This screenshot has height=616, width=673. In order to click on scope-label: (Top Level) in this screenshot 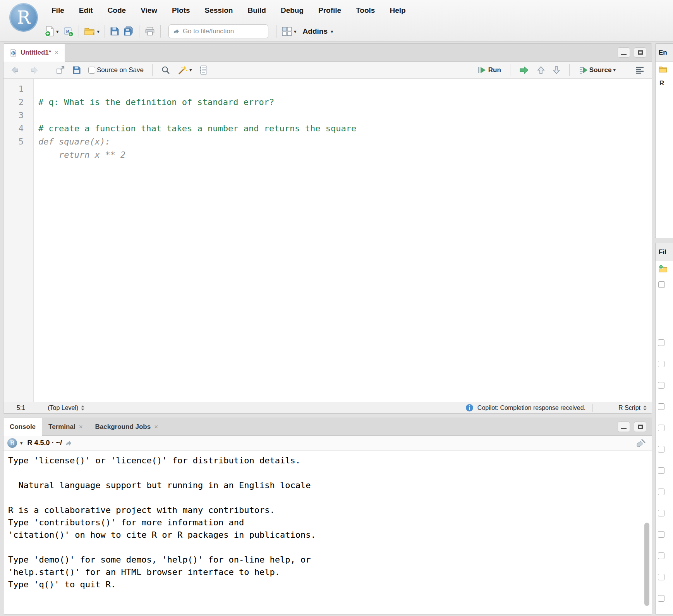, I will do `click(63, 408)`.